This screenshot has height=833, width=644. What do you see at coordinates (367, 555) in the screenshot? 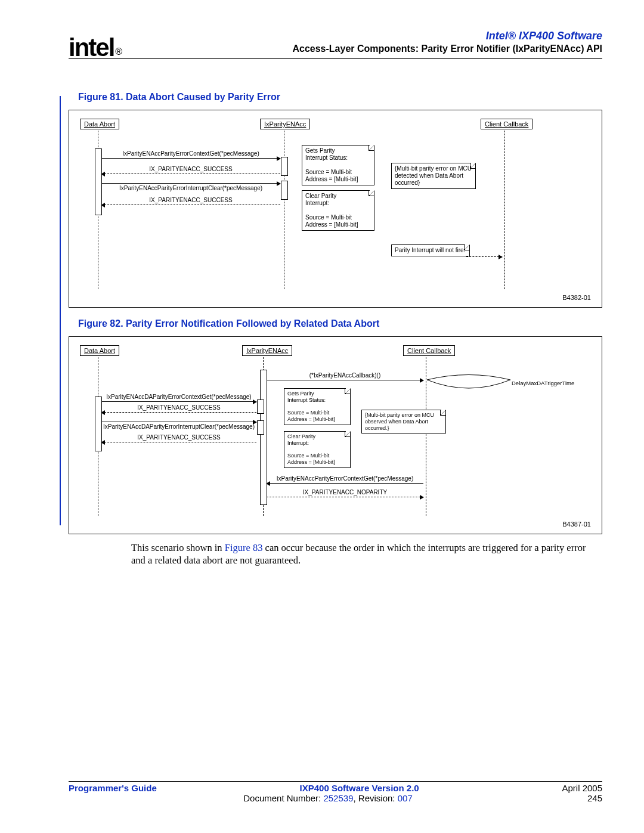
I see `body-paragraph: This scenario shown in Figure 83 can occ…` at bounding box center [367, 555].